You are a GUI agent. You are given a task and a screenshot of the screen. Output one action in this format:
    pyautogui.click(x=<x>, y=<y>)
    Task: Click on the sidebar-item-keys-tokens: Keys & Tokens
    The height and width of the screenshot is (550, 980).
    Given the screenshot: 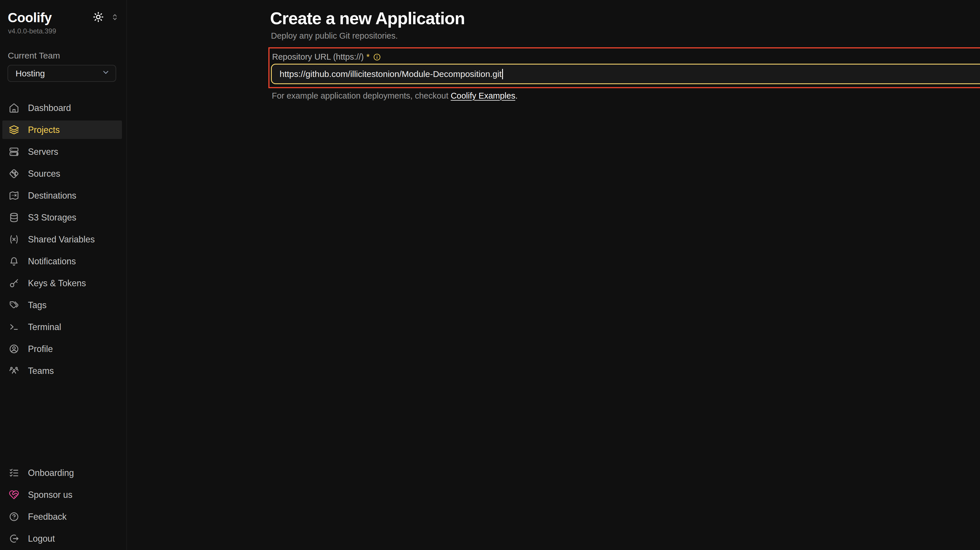 What is the action you would take?
    pyautogui.click(x=62, y=283)
    